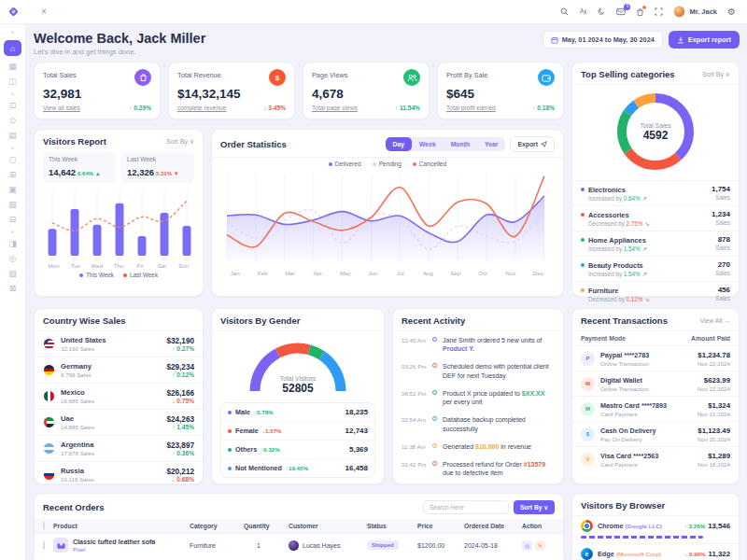  Describe the element at coordinates (299, 526) in the screenshot. I see `recent-orders-card: Recent Orders Sort By ∨ ProductCategoryQ…` at that location.